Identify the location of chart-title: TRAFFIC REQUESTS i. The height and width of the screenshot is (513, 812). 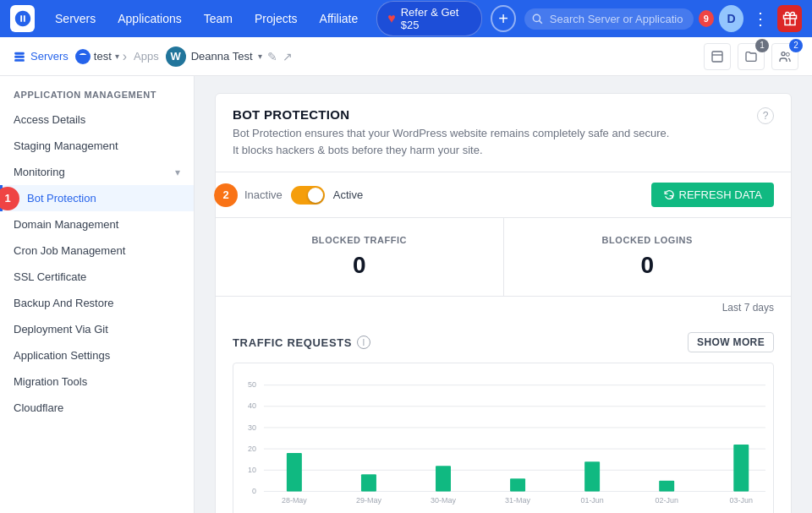
(301, 342).